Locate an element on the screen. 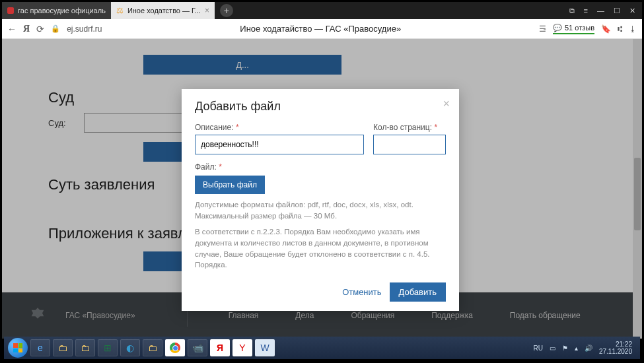 This screenshot has height=363, width=644. tab-2-title: Иное ходатство — Г... is located at coordinates (164, 11).